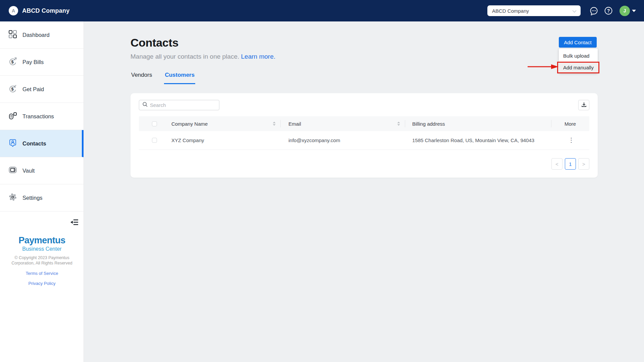 The image size is (644, 362). I want to click on download-button, so click(584, 105).